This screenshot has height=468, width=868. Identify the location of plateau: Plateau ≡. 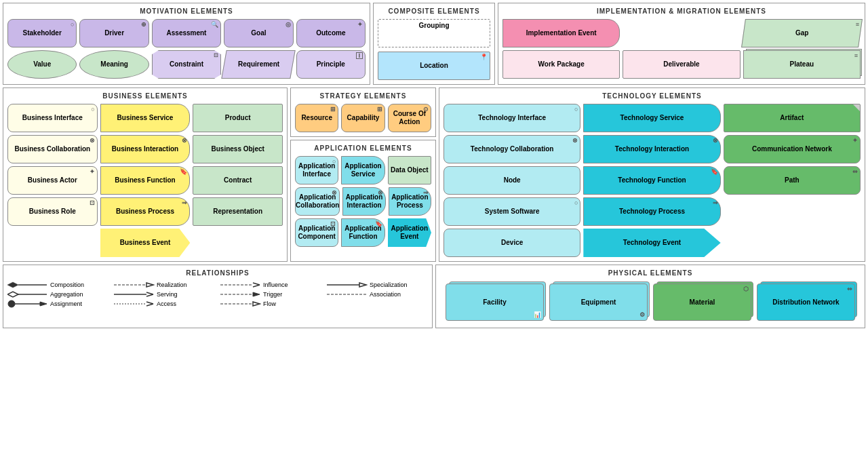
(802, 64).